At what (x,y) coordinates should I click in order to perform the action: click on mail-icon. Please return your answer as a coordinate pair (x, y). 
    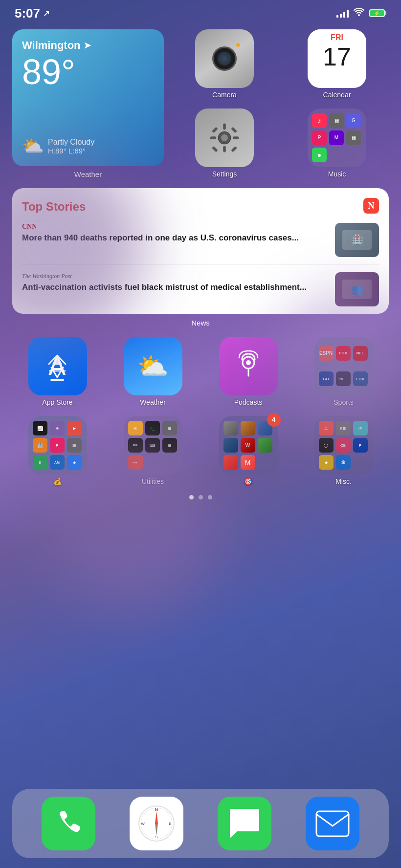
    Looking at the image, I should click on (333, 824).